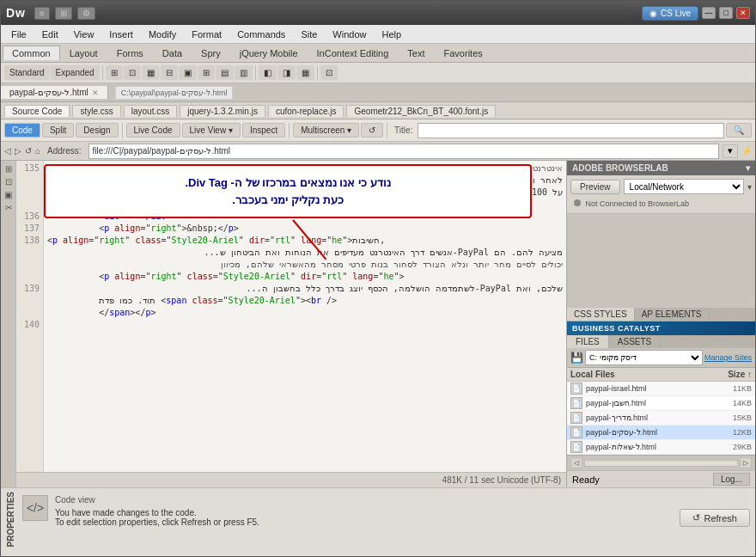 This screenshot has width=756, height=557. Describe the element at coordinates (644, 358) in the screenshot. I see `drive-select: C: דיסק מקומי` at that location.